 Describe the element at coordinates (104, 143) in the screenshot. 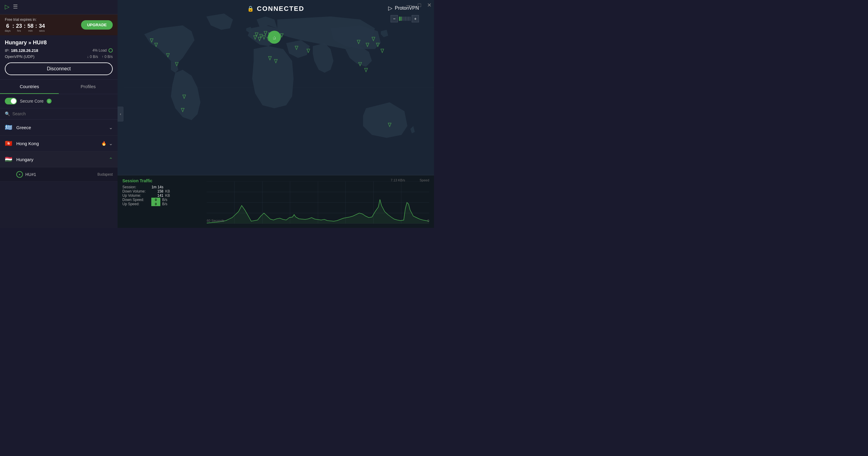

I see `hot-icon: 🔥` at that location.